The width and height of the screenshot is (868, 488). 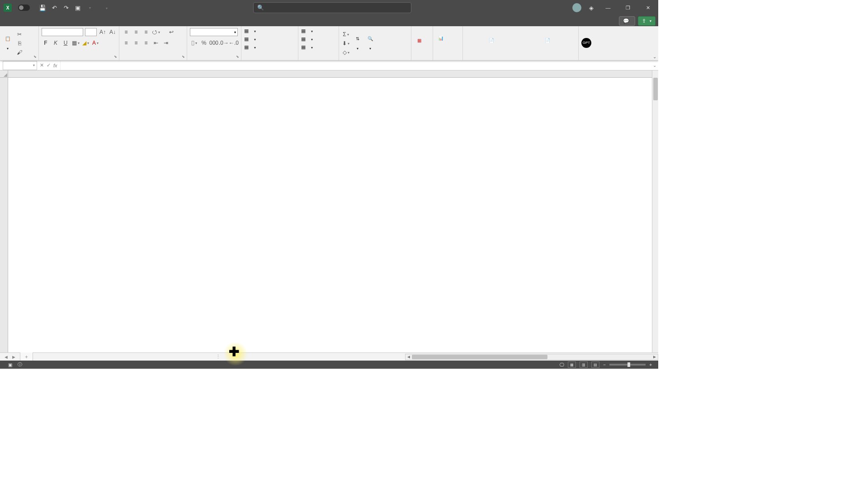 What do you see at coordinates (66, 43) in the screenshot?
I see `underline-button: U` at bounding box center [66, 43].